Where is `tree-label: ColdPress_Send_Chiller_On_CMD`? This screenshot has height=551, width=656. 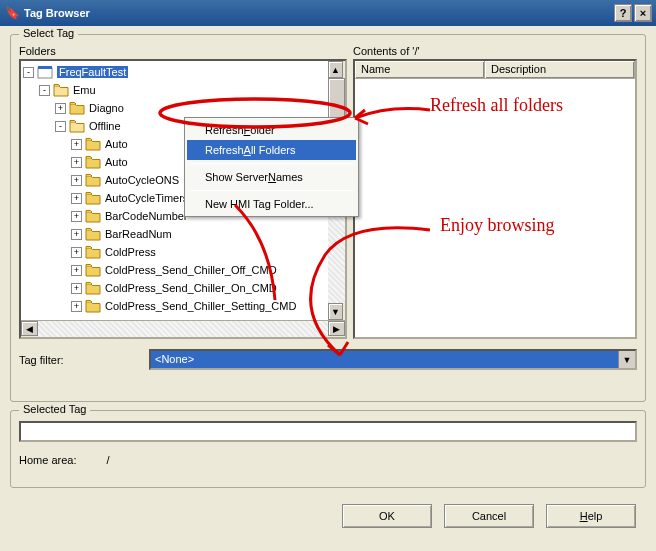 tree-label: ColdPress_Send_Chiller_On_CMD is located at coordinates (191, 288).